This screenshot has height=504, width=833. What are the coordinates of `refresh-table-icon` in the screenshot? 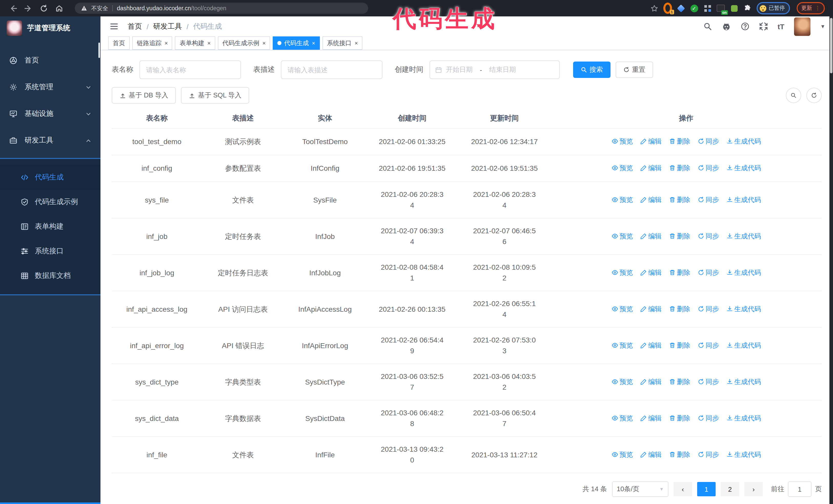 It's located at (814, 95).